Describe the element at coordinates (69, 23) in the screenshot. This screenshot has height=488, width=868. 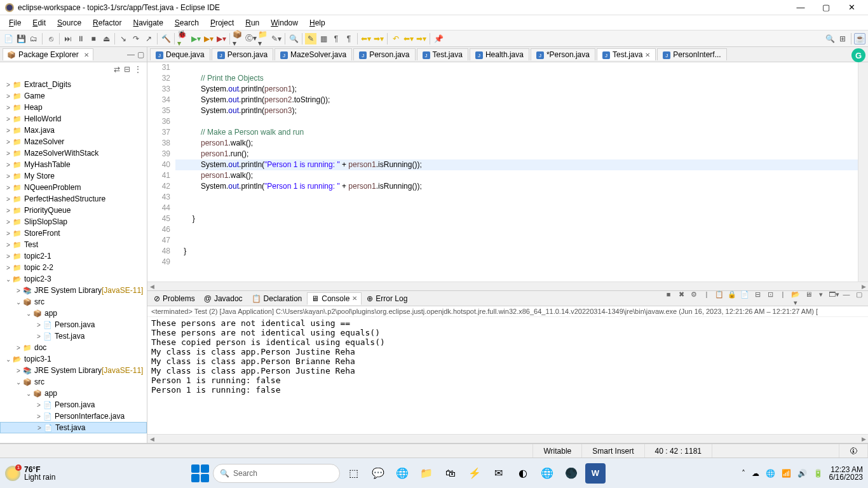
I see `menu-source: Source` at that location.